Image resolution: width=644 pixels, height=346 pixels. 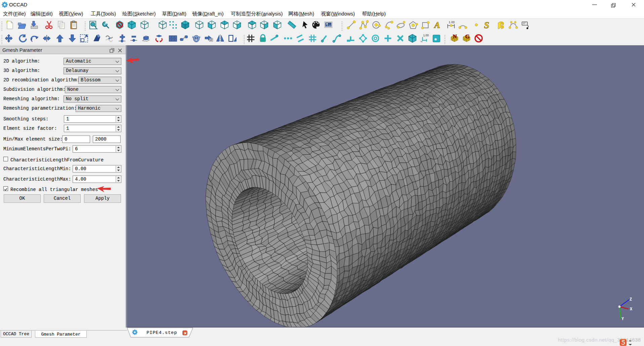 I want to click on svg-text: G, so click(x=467, y=37).